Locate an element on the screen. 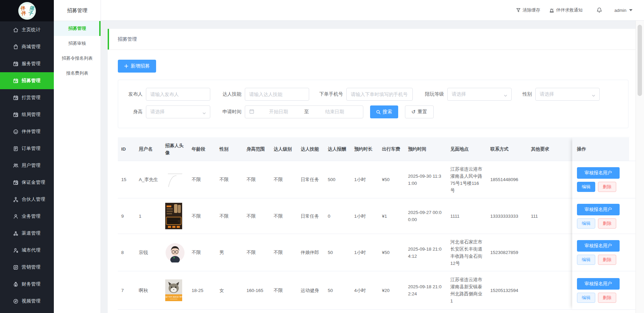 The image size is (644, 313). sidebar-item-business: 业务管理 is located at coordinates (27, 216).